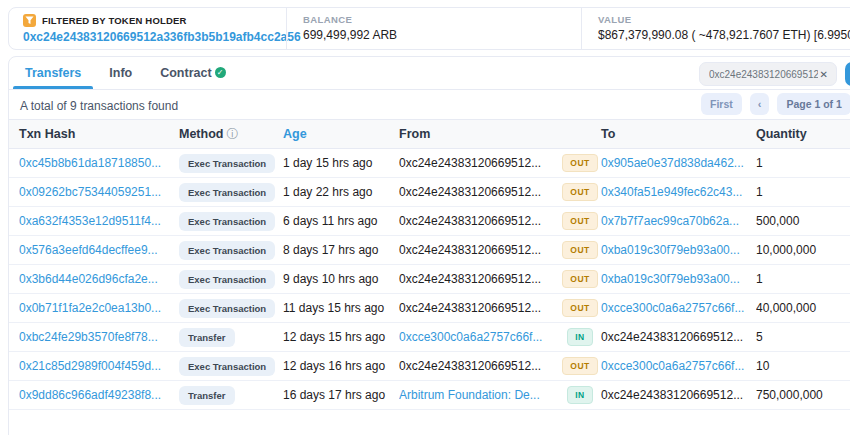 This screenshot has width=850, height=435. I want to click on age-cell: 16 days 17 hrs ago, so click(341, 395).